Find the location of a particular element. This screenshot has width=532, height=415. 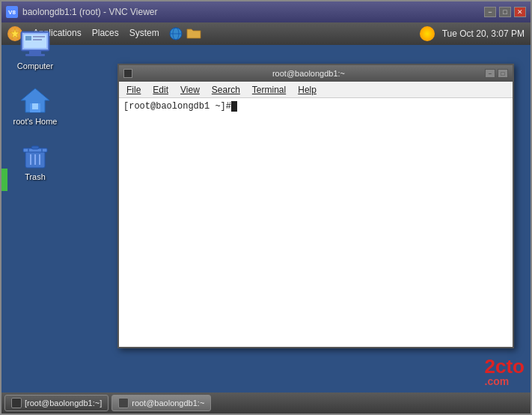

vnc-maximize-button: □ is located at coordinates (505, 12).